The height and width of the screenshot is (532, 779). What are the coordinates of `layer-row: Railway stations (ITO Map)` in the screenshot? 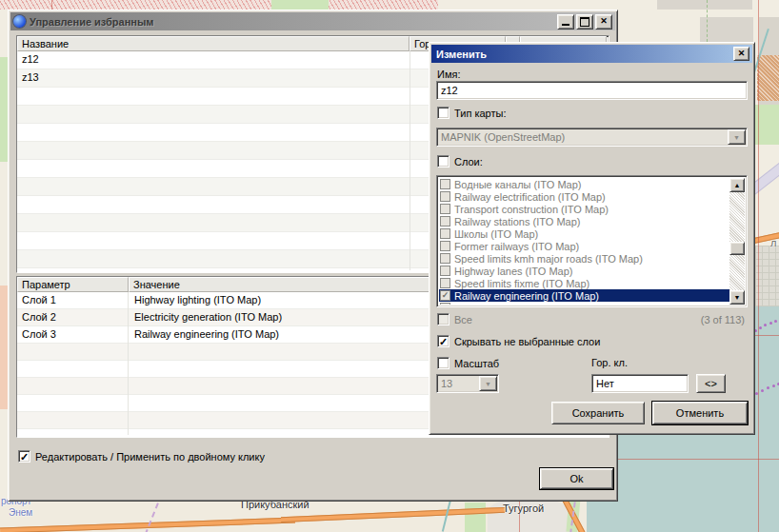 It's located at (585, 221).